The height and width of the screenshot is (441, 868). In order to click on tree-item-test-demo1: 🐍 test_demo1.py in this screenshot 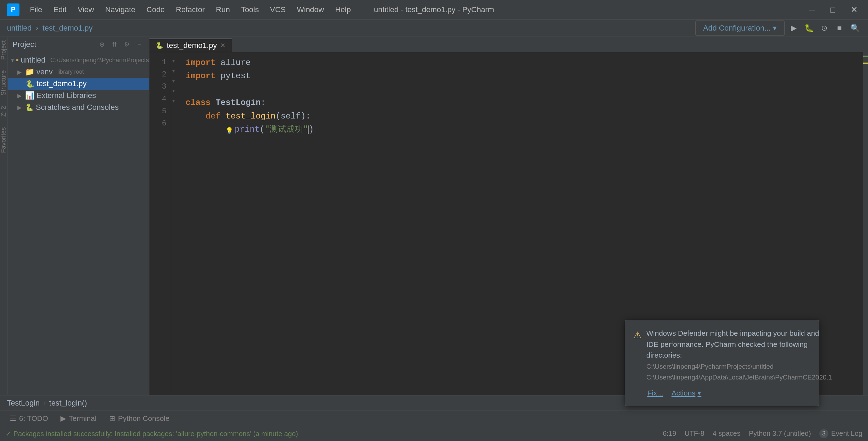, I will do `click(79, 84)`.